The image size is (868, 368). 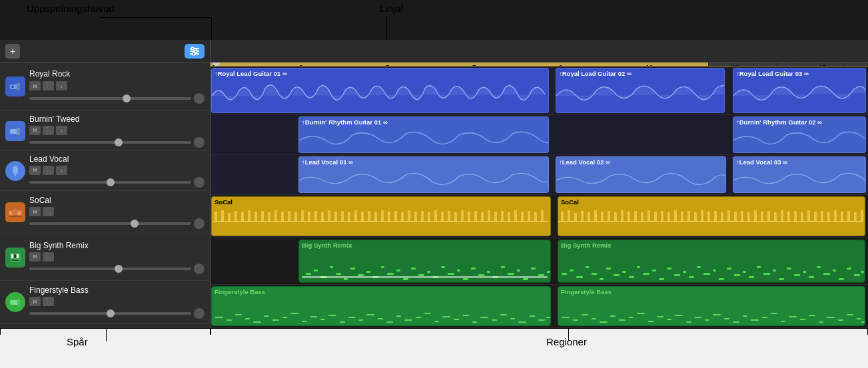 What do you see at coordinates (217, 64) in the screenshot?
I see `playhead` at bounding box center [217, 64].